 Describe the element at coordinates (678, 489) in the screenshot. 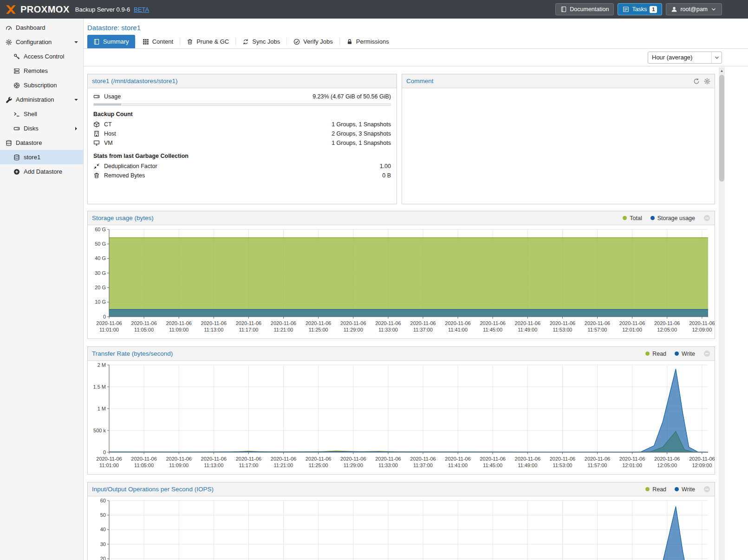

I see `chart-legend: ReadWrite` at that location.